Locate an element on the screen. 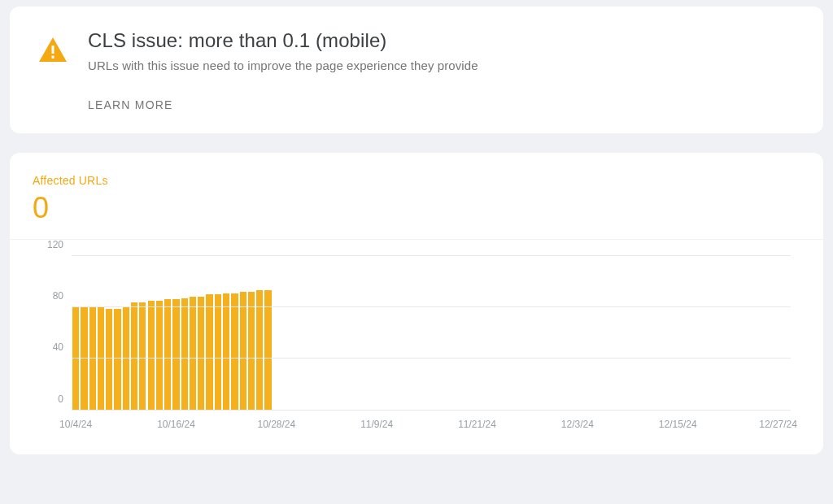 This screenshot has height=504, width=833. chart-x-tick: 10/4/24 is located at coordinates (76, 424).